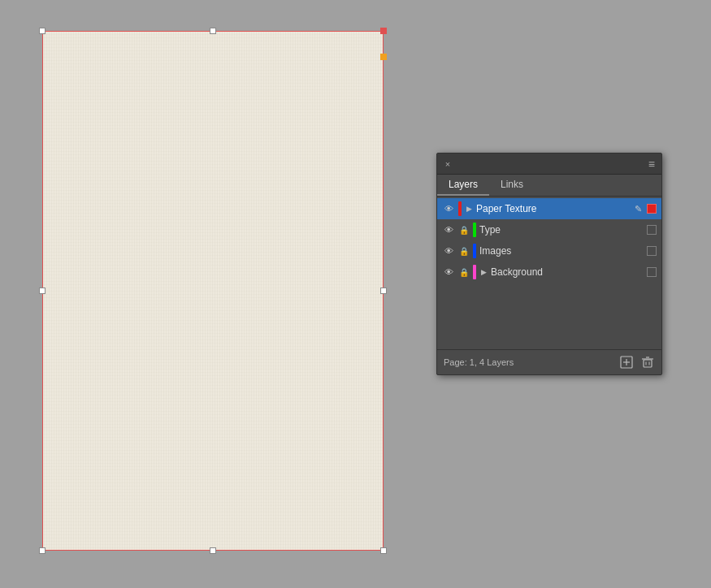 This screenshot has width=711, height=588. I want to click on handle-top-left, so click(42, 31).